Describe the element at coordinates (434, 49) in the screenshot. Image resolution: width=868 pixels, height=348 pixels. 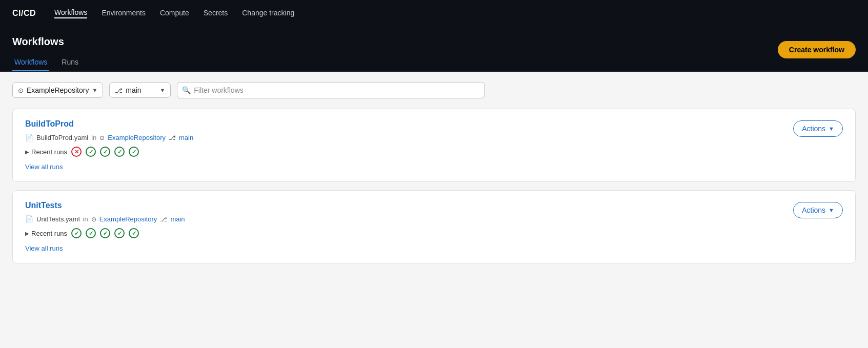
I see `sub-header: Workflows Workflows Runs Create workflow` at that location.